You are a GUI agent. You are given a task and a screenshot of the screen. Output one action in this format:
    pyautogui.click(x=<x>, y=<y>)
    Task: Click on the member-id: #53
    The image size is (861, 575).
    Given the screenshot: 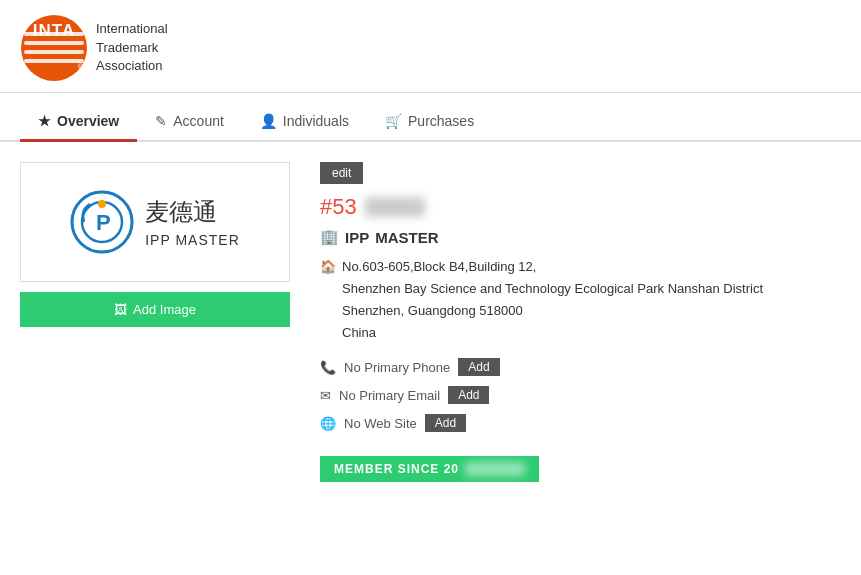 What is the action you would take?
    pyautogui.click(x=580, y=207)
    